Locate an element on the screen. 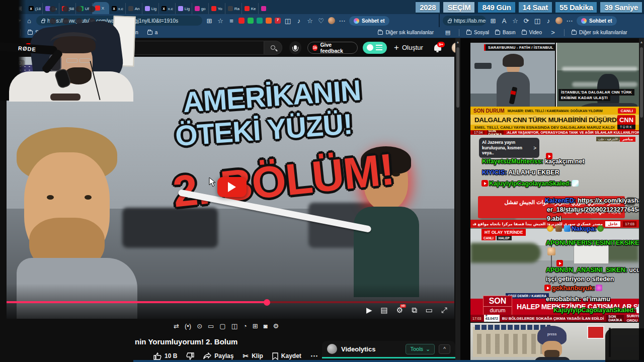  share-button: Paylaş is located at coordinates (218, 356).